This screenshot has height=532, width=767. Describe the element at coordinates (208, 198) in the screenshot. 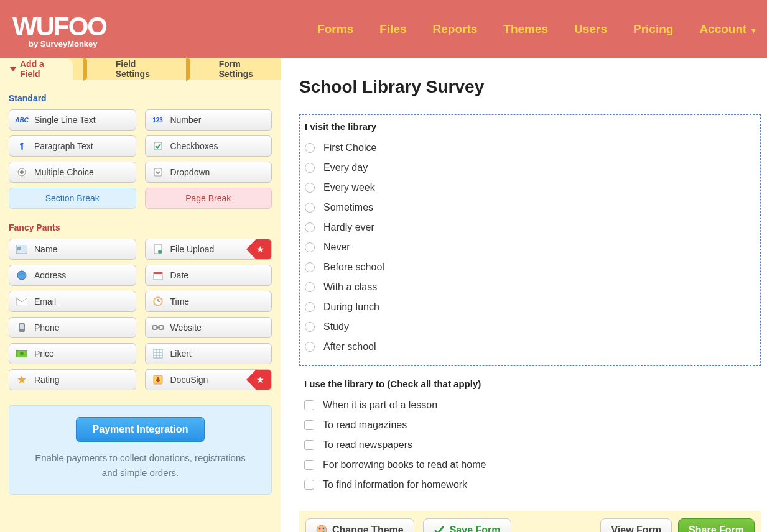

I see `field-label: Page Break` at that location.